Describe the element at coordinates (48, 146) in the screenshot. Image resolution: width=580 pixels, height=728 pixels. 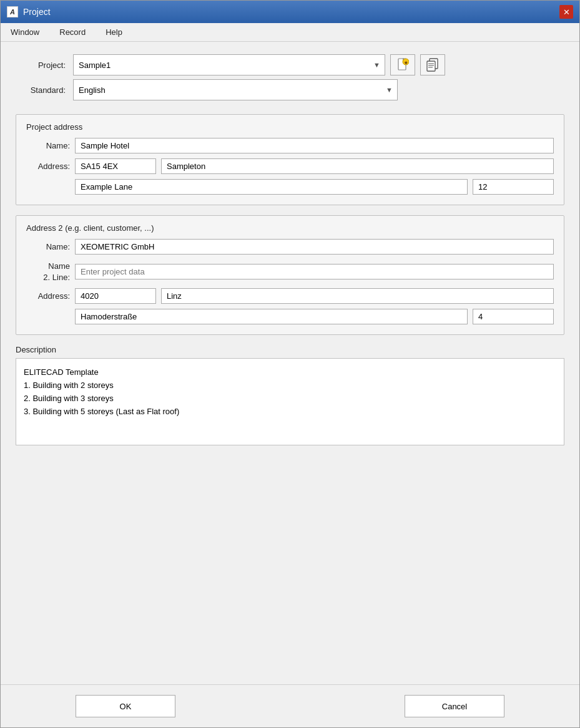
I see `addr-name-label: Name:` at that location.